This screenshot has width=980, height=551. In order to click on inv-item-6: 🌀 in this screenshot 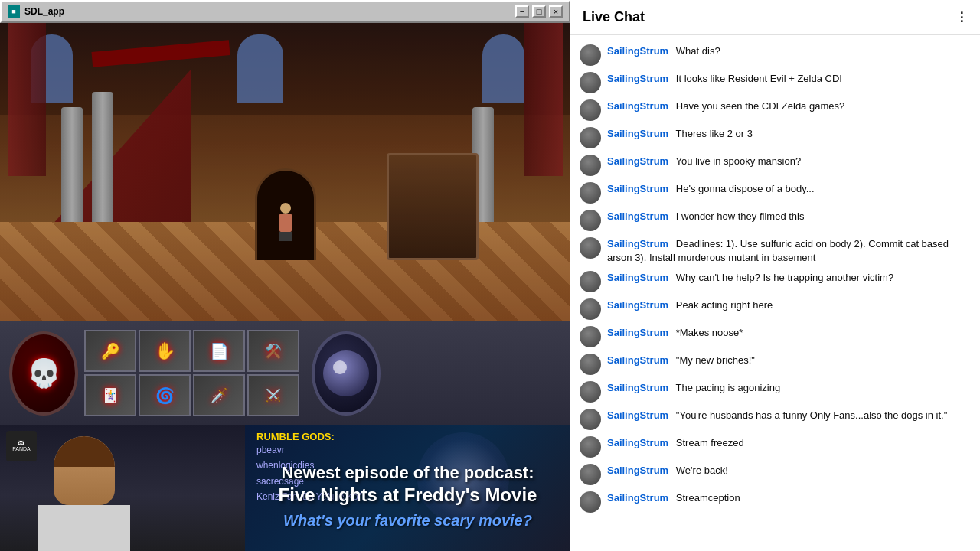, I will do `click(165, 396)`.